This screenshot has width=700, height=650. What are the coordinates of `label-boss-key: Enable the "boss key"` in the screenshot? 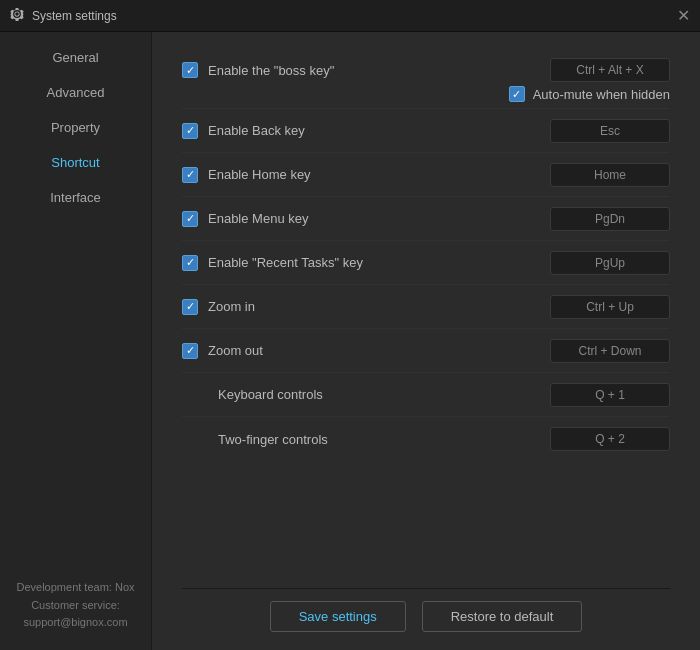 It's located at (271, 70).